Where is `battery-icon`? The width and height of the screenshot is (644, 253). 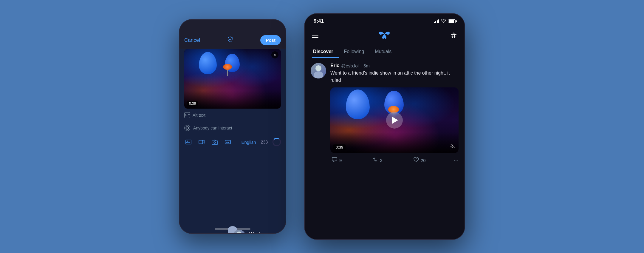
battery-icon is located at coordinates (452, 21).